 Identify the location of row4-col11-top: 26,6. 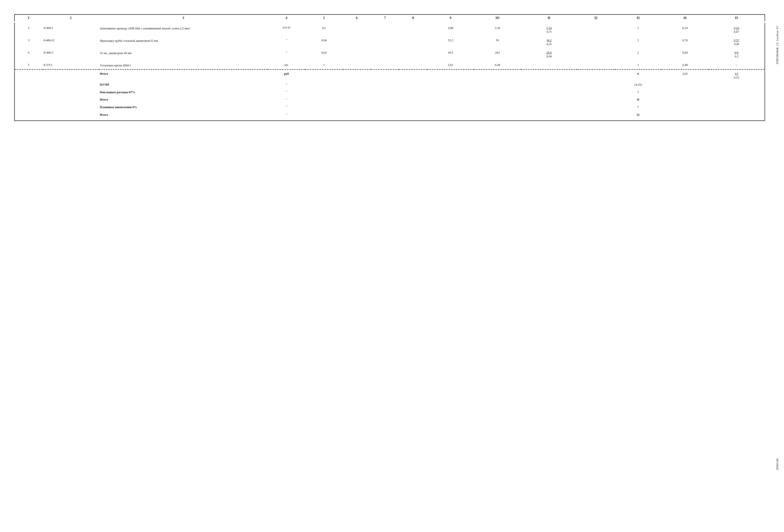
(549, 53).